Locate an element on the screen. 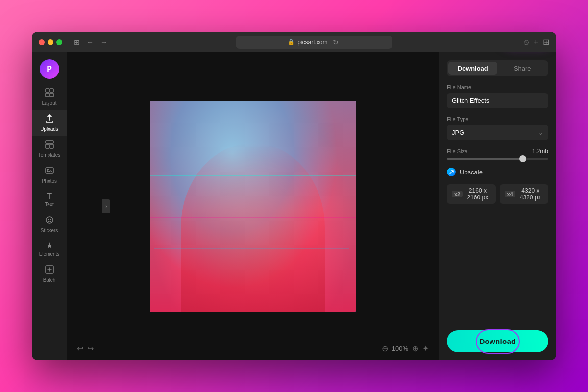 The height and width of the screenshot is (392, 588). zoom-out-button: ⊖ is located at coordinates (385, 349).